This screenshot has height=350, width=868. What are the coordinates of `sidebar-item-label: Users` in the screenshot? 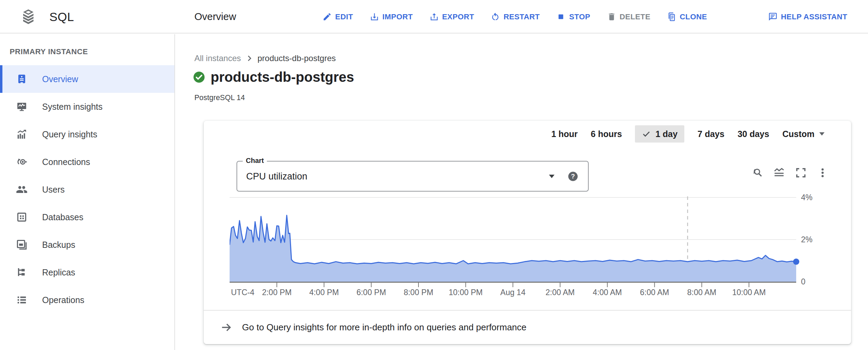 It's located at (53, 190).